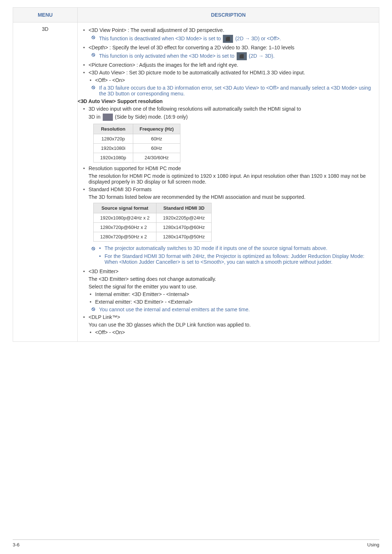 The width and height of the screenshot is (392, 554). What do you see at coordinates (45, 182) in the screenshot?
I see `menu-item-3d: 3D` at bounding box center [45, 182].